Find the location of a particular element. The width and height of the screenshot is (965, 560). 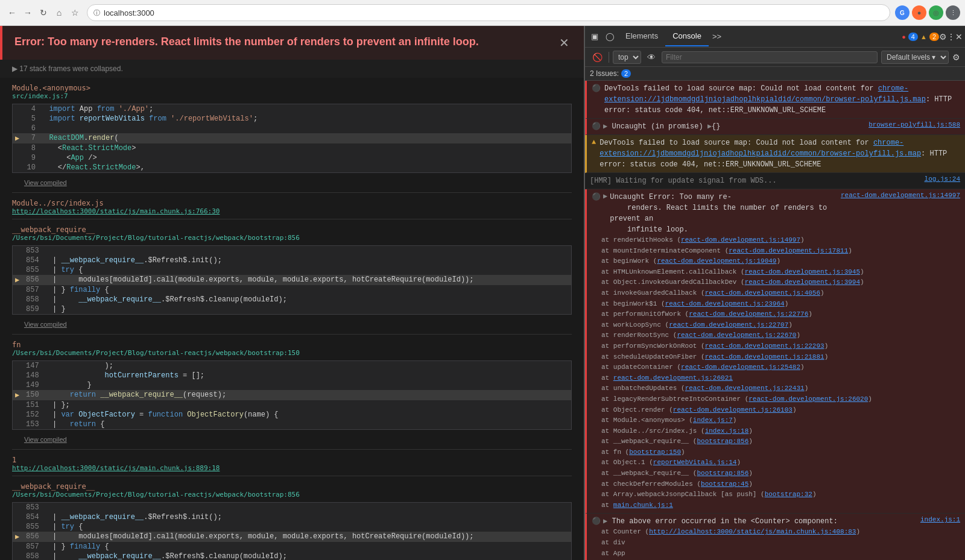

stack-section-1: Module.<anonymous> src/index.js:7 4 impo… is located at coordinates (292, 135).